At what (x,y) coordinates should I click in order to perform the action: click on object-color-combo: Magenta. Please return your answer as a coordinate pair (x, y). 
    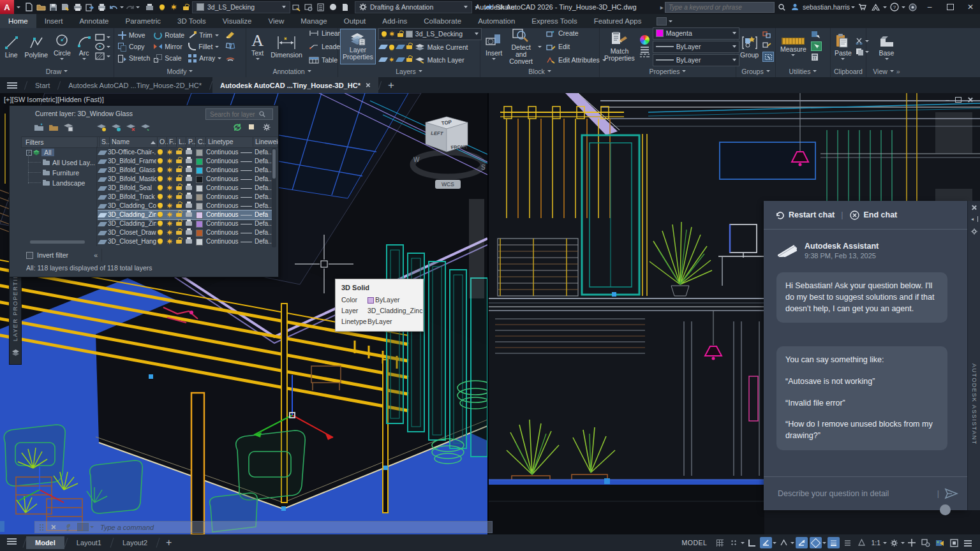
    Looking at the image, I should click on (696, 33).